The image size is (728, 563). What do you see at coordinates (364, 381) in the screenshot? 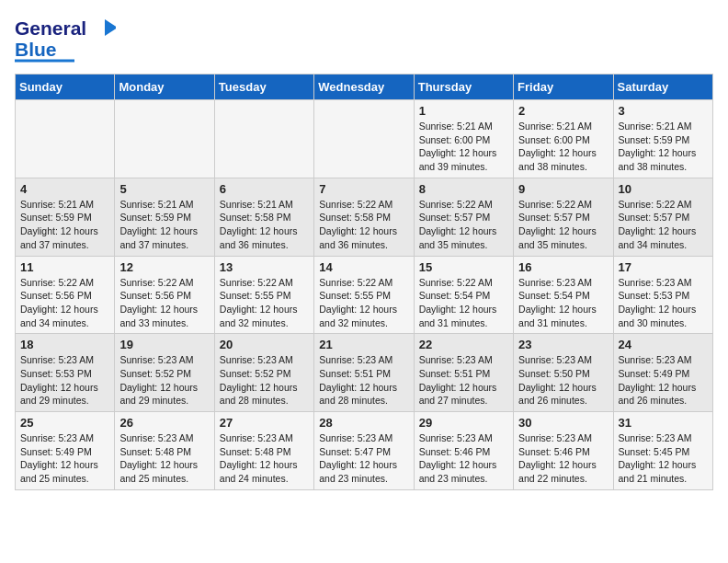
I see `day-info: Sunrise: 5:23 AM Sunset: 5:51 PM Dayligh…` at bounding box center [364, 381].